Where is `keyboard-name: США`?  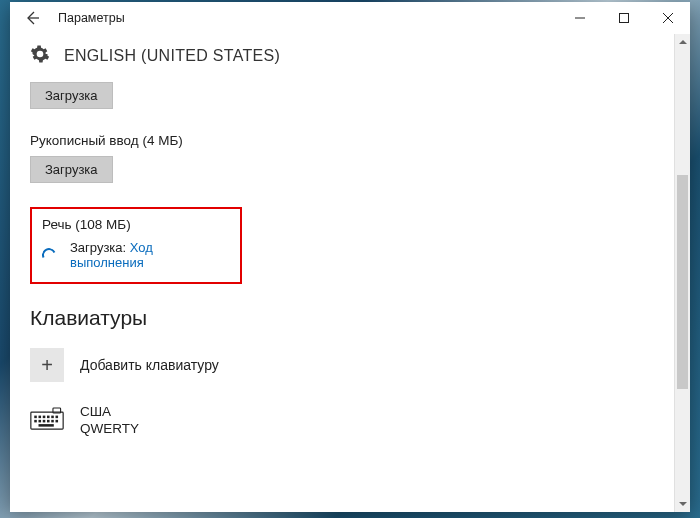 keyboard-name: США is located at coordinates (110, 412).